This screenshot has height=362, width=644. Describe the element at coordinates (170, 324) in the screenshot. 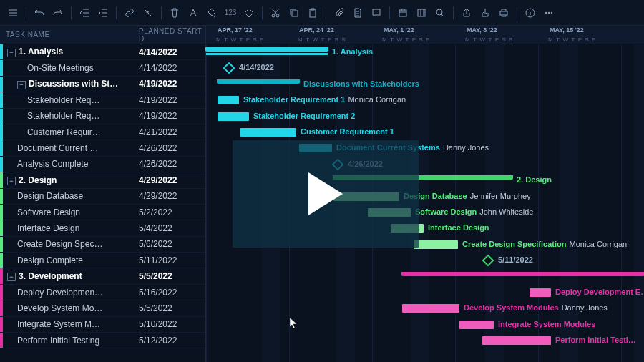

I see `task-date: 5/10/2022` at that location.